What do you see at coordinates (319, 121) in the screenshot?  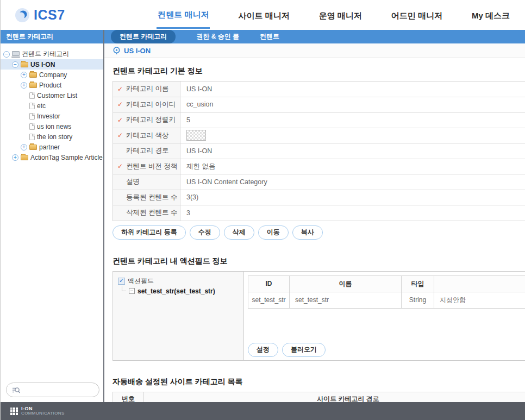 I see `table-row: 카테고리 정렬키 5` at bounding box center [319, 121].